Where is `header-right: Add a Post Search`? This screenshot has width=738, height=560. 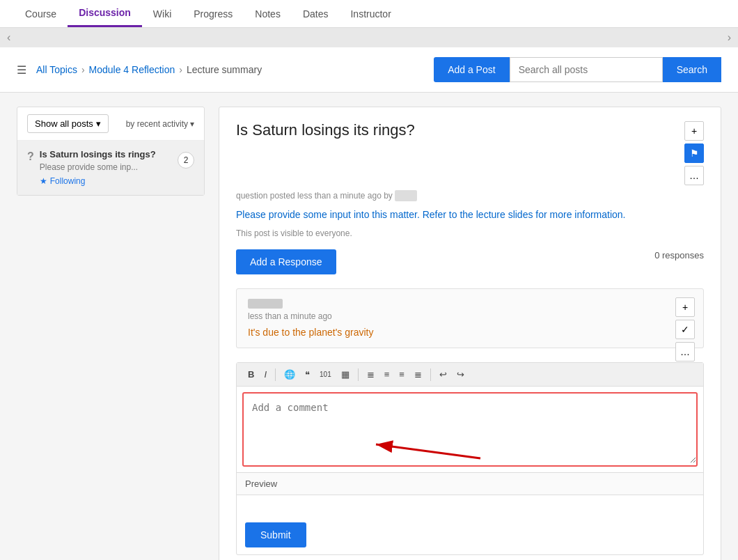 header-right: Add a Post Search is located at coordinates (578, 70).